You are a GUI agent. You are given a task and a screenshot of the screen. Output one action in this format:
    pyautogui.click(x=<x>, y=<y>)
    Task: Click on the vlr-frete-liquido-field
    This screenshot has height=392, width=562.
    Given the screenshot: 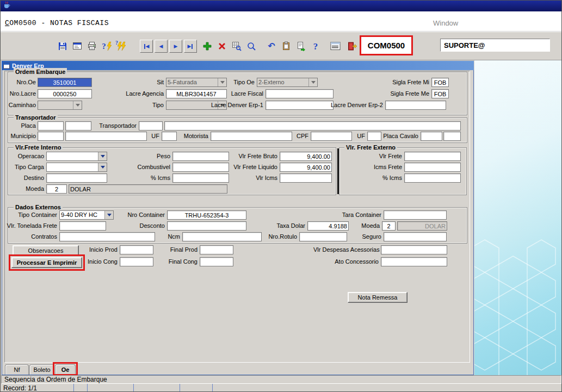 What is the action you would take?
    pyautogui.click(x=306, y=167)
    